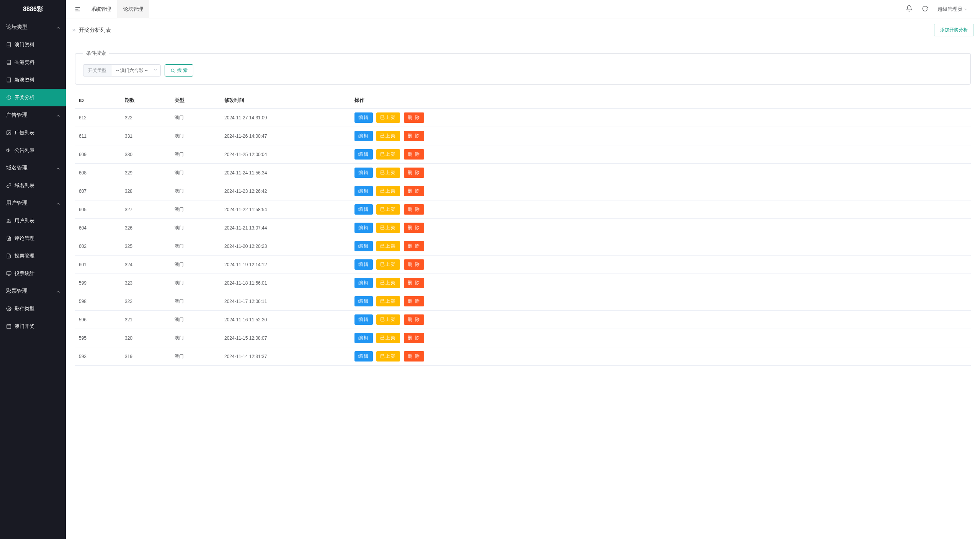 Image resolution: width=980 pixels, height=539 pixels. I want to click on sidebar-item: 评论管理, so click(33, 238).